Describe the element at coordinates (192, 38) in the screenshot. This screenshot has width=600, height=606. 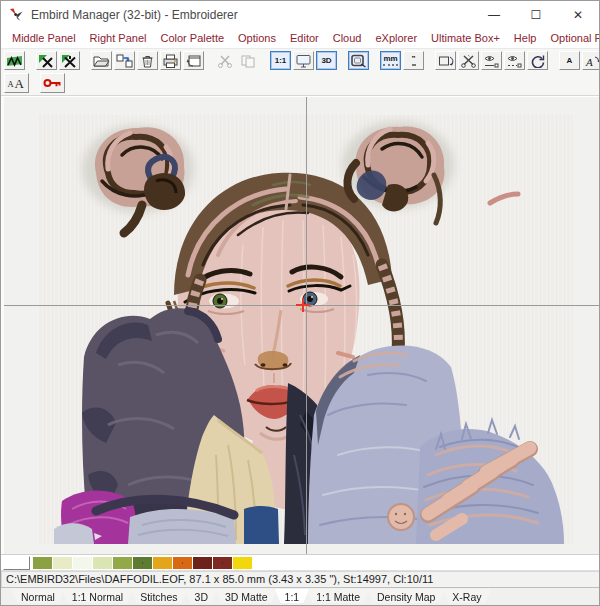
I see `menu-color-palette: Color Palette` at that location.